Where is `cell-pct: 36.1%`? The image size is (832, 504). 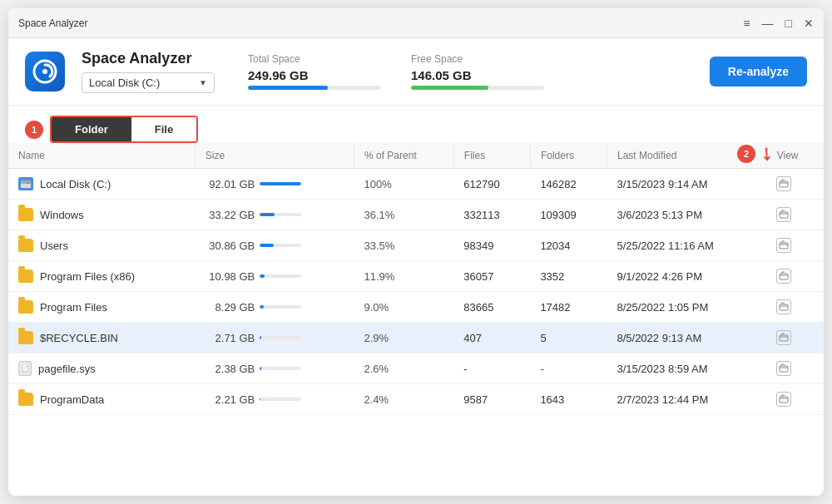 cell-pct: 36.1% is located at coordinates (404, 215).